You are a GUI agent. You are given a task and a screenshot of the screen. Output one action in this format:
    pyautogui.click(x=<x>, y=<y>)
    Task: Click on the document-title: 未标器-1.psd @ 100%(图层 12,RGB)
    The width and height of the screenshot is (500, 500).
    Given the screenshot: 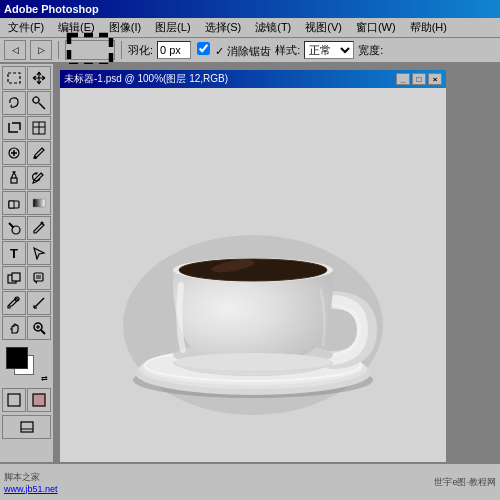 What is the action you would take?
    pyautogui.click(x=146, y=79)
    